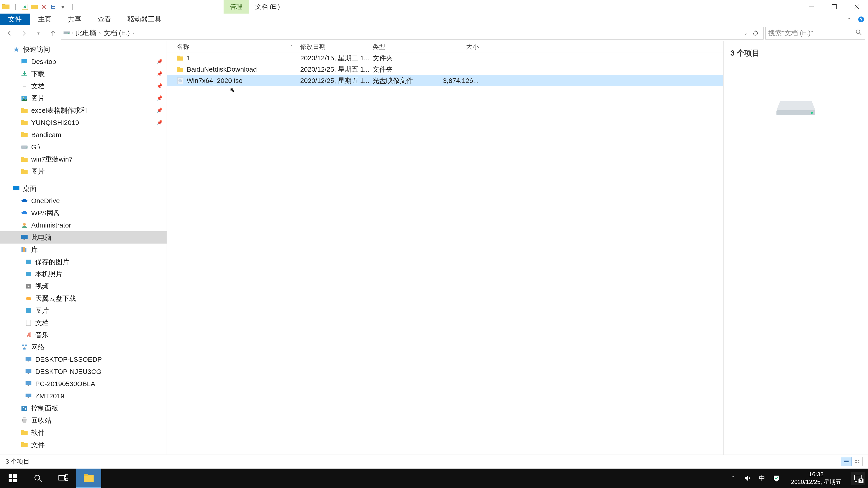  What do you see at coordinates (234, 47) in the screenshot?
I see `column-header-name: 名称 ⌃` at bounding box center [234, 47].